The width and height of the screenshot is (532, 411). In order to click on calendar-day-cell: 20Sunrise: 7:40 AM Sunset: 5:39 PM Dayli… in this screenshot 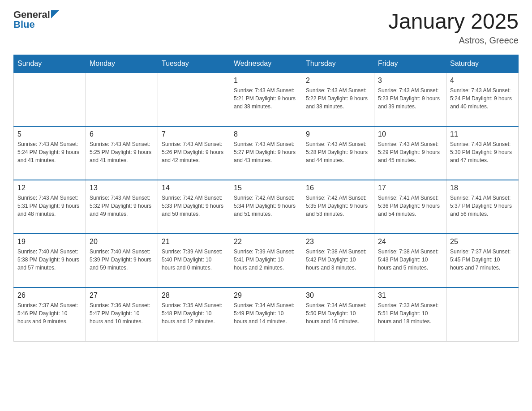, I will do `click(122, 261)`.